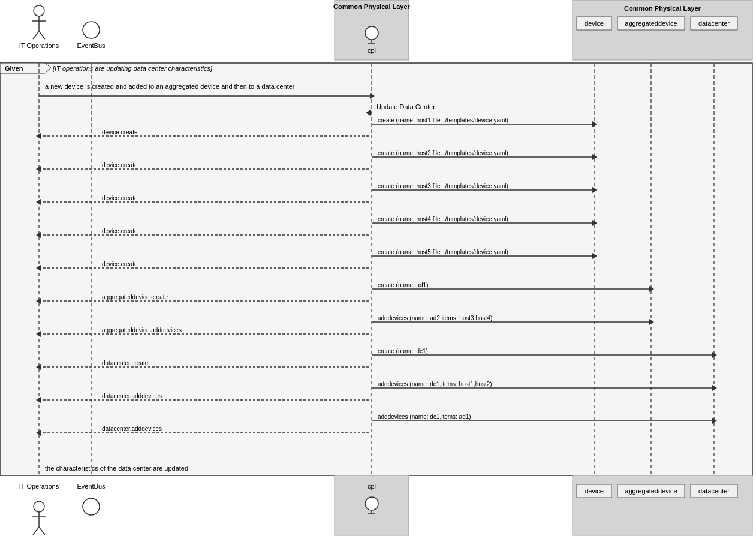 This screenshot has height=539, width=756. Describe the element at coordinates (443, 120) in the screenshot. I see `msg-create-host1: create (name: host1,file: ./templates/de…` at that location.